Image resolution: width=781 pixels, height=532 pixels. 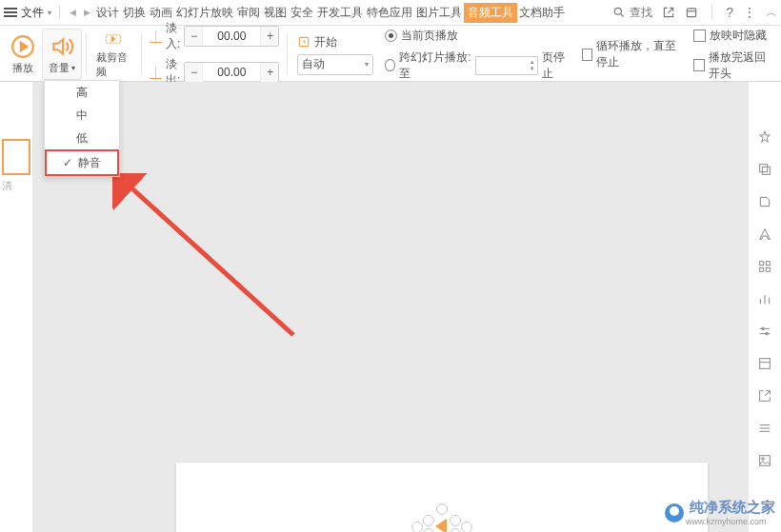 I want to click on file-menu: 文件, so click(x=32, y=13).